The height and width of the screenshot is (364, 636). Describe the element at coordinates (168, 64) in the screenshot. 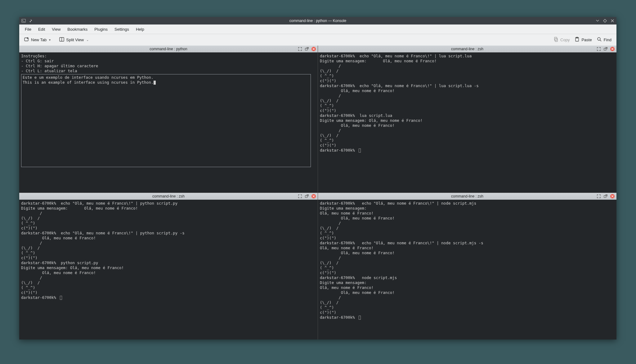

I see `terminal-text: Instruções: - Ctrl G: sair - Ctrl H: apa…` at that location.